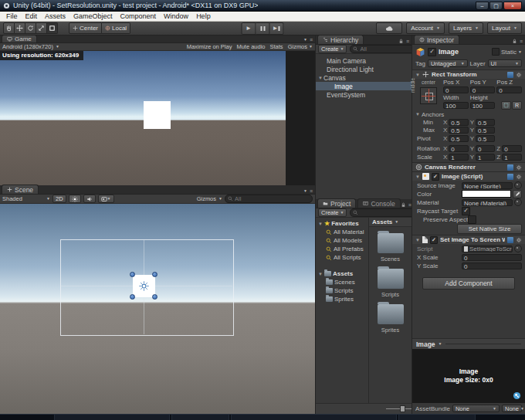  I want to click on hierarchy-item-directional-light: Directional Light, so click(364, 69).